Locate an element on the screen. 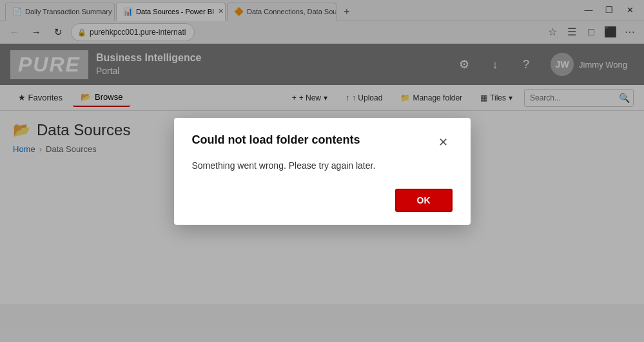  modal-body: Something went wrong. Please try again l… is located at coordinates (322, 166).